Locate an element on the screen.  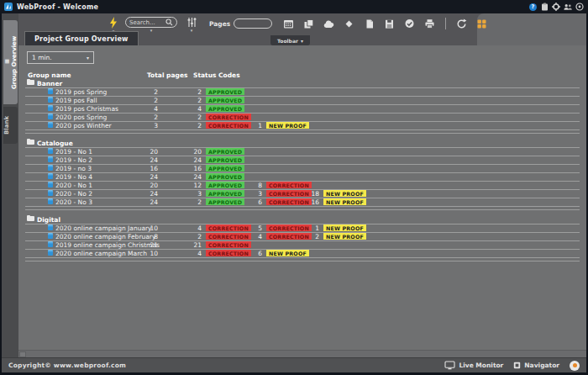
project-row: 2020 pos Winther32CORRECTION1NEW PROOF is located at coordinates (302, 126).